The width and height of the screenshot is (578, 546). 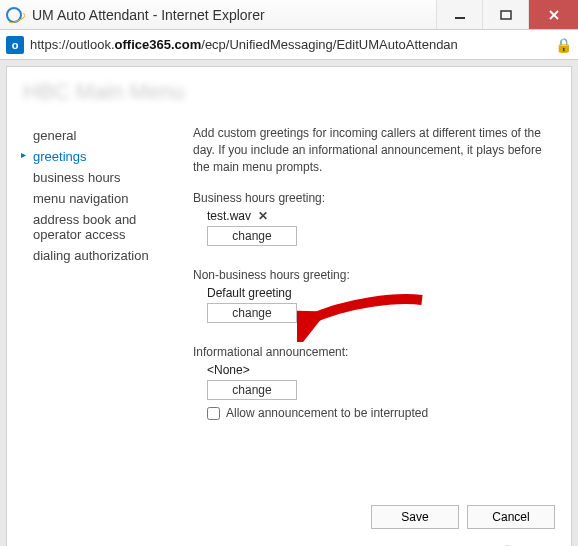 I want to click on nonbusiness-file-name: Default greeting, so click(x=250, y=293).